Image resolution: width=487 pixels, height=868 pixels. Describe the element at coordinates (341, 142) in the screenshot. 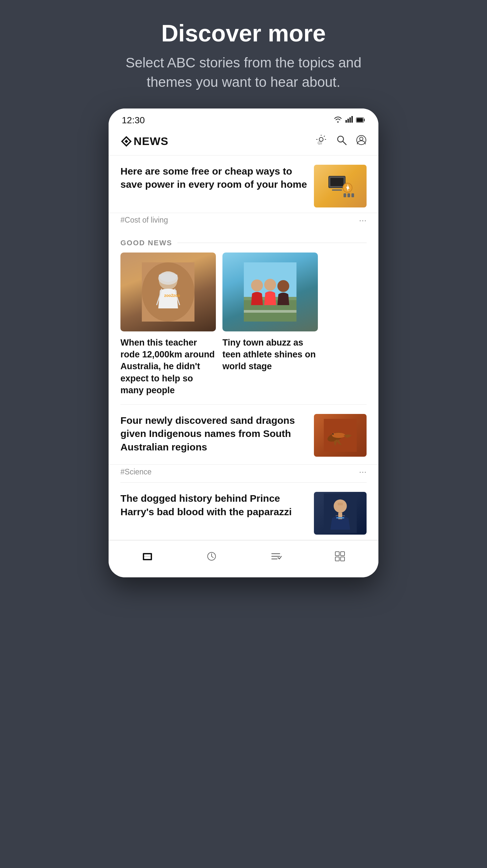

I see `header-icons` at that location.